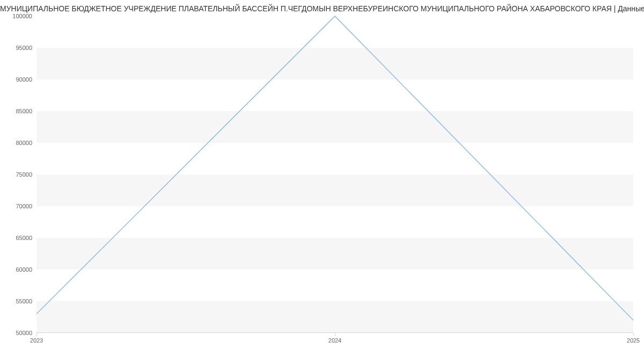 The width and height of the screenshot is (644, 349). I want to click on y-axis-label: 70000, so click(24, 206).